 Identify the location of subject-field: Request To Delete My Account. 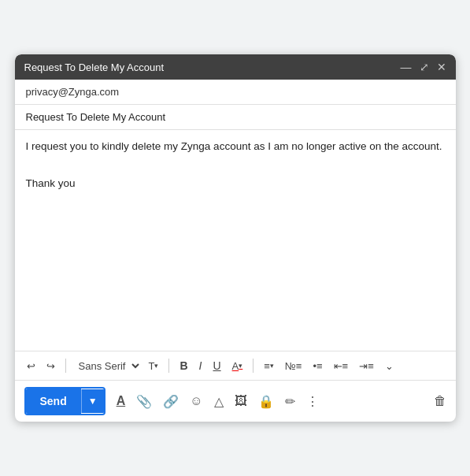
(235, 117).